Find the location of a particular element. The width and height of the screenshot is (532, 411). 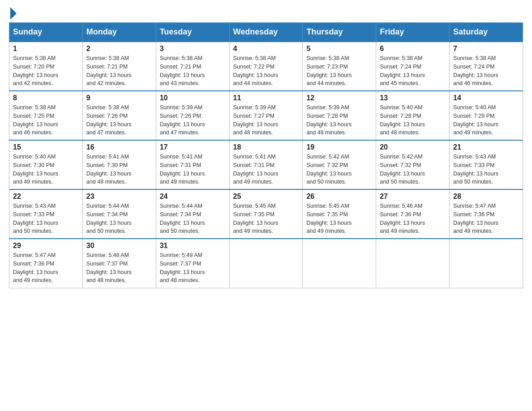

calendar-cell: 5Sunrise: 5:38 AMSunset: 7:23 PMDaylight… is located at coordinates (339, 66).